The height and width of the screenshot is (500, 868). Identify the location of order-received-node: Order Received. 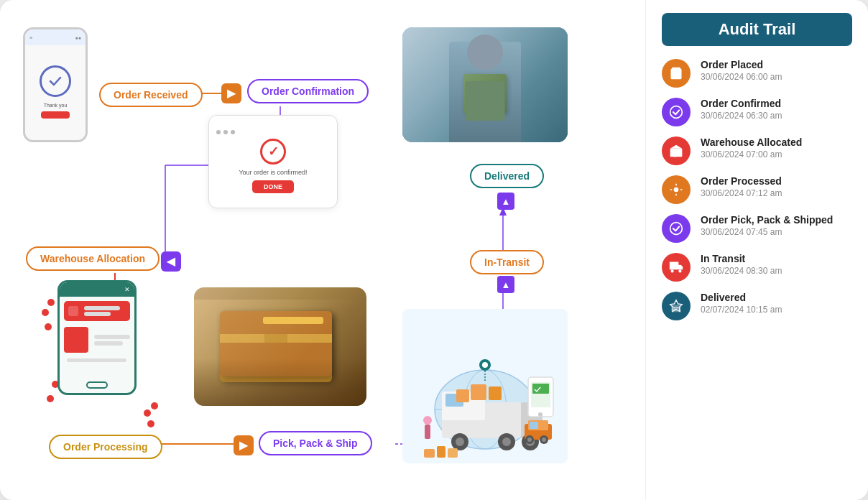
(151, 95).